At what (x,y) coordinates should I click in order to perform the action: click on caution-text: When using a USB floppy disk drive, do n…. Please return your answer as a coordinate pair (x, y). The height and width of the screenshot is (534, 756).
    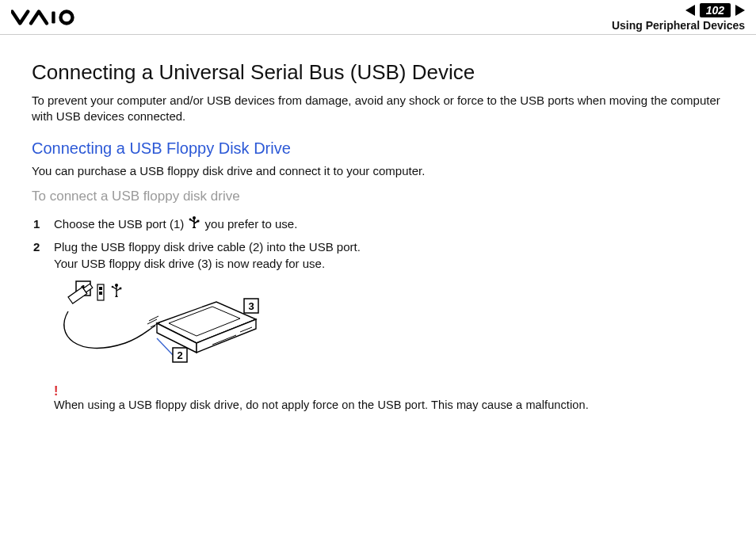
    Looking at the image, I should click on (389, 405).